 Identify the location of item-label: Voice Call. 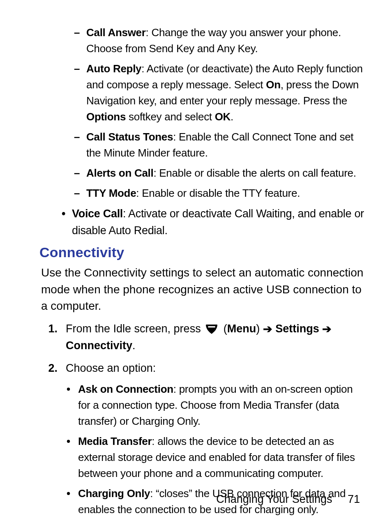
(97, 214).